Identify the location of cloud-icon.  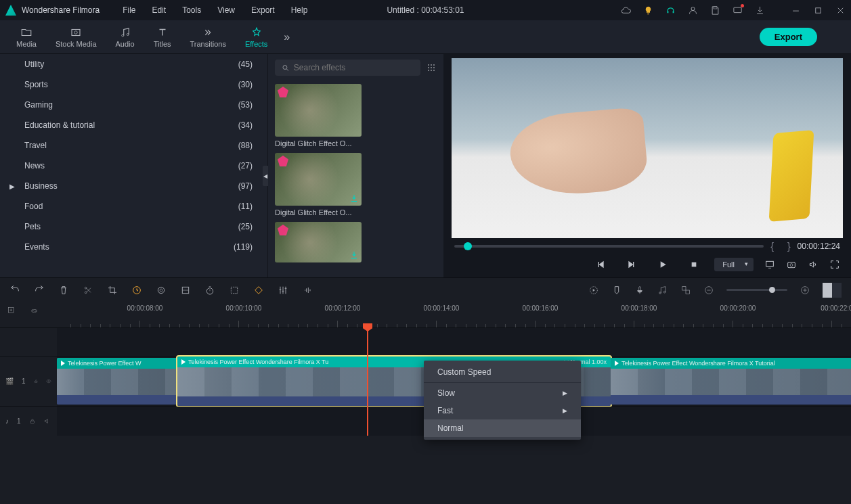
(626, 11).